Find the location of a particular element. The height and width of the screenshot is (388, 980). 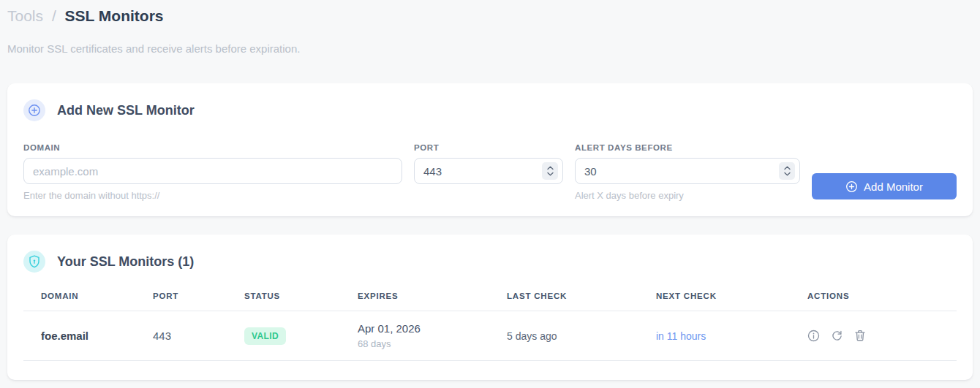

domain-field-group: DOMAIN Enter the domain without https:// is located at coordinates (213, 172).